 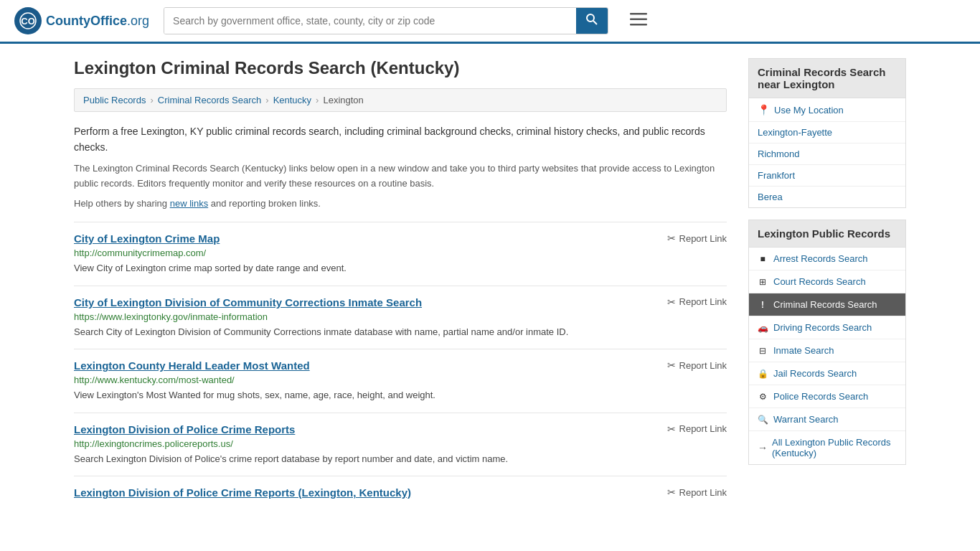 I want to click on criminal-records-icon: !, so click(x=763, y=305).